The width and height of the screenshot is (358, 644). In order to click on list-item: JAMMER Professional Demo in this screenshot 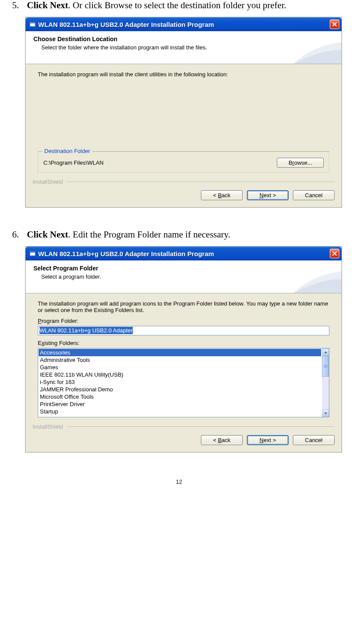, I will do `click(180, 389)`.